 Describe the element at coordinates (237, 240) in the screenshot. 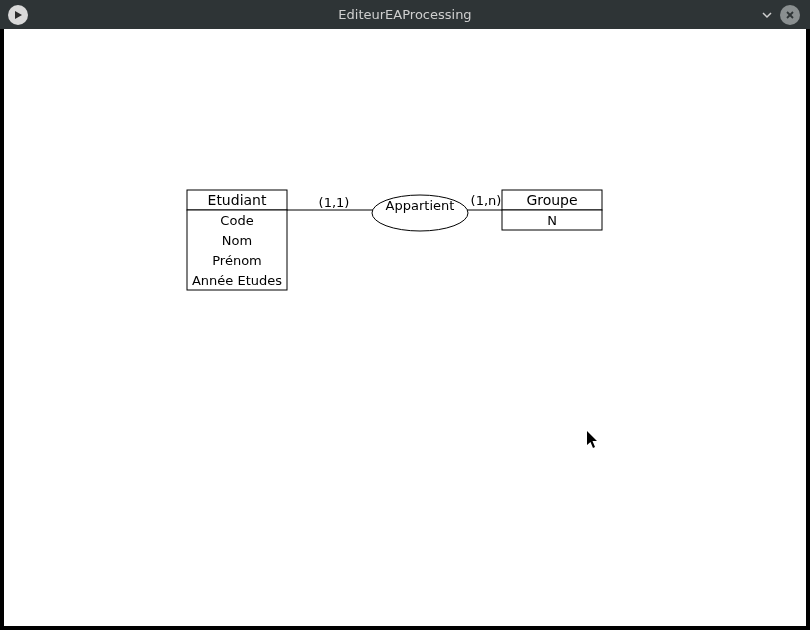

I see `entity-etudiant: Etudiant Code Nom Prénom Année Etudes` at that location.